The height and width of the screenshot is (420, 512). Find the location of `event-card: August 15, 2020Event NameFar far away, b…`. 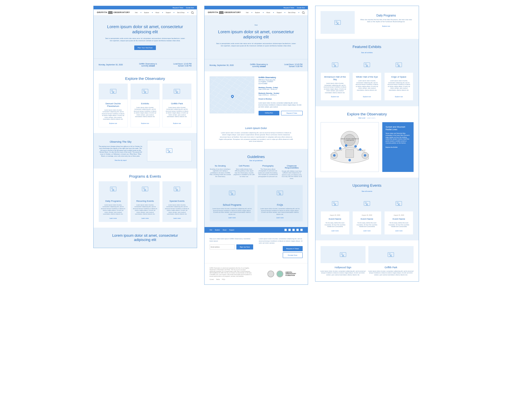

event-card: August 15, 2020Event NameFar far away, b… is located at coordinates (399, 215).